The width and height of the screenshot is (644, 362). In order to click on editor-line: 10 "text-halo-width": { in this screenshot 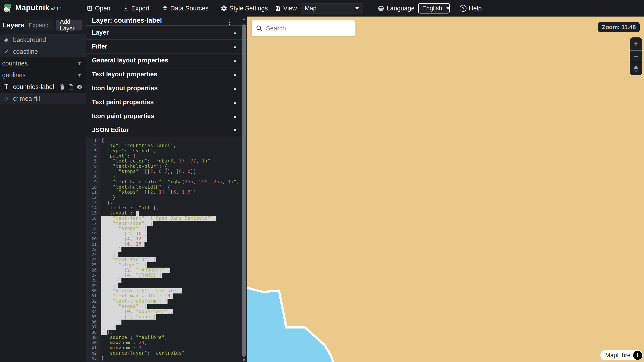, I will do `click(166, 187)`.